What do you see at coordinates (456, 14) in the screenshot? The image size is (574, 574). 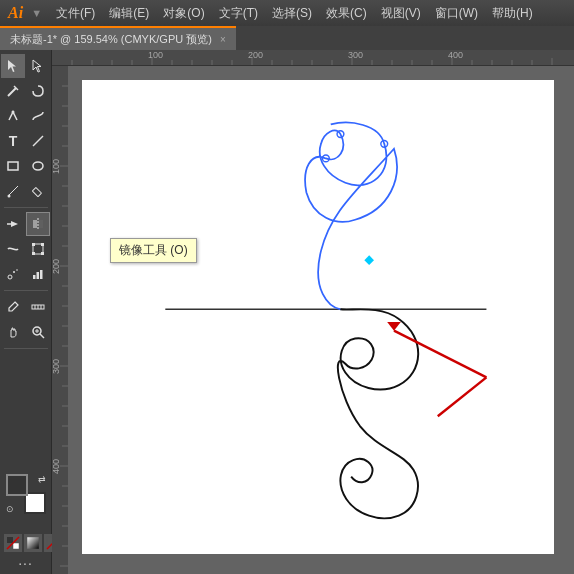 I see `menu-window: 窗口(W)` at bounding box center [456, 14].